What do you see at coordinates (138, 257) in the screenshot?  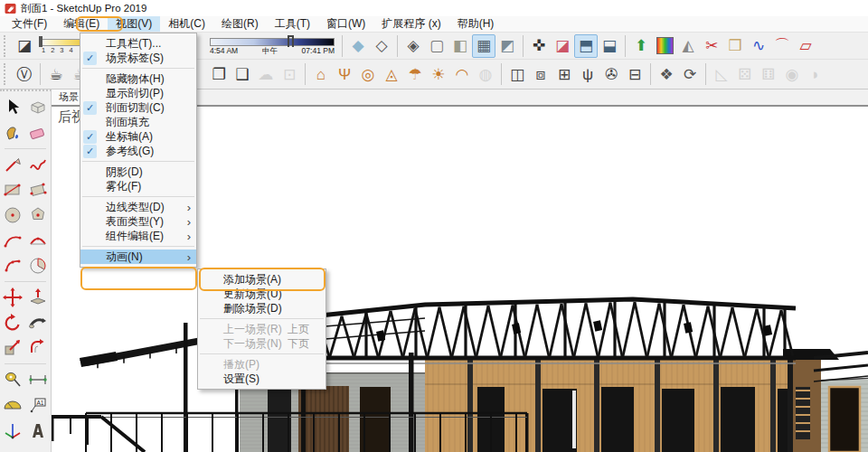 I see `view-menu-item-animation: 动画(N)›` at bounding box center [138, 257].